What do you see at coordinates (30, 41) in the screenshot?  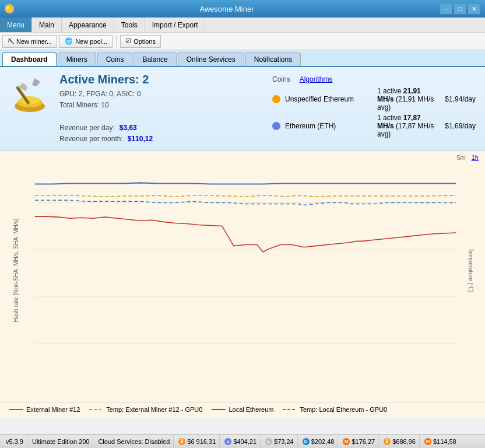 I see `new-miner-button: ⛏ New miner...` at bounding box center [30, 41].